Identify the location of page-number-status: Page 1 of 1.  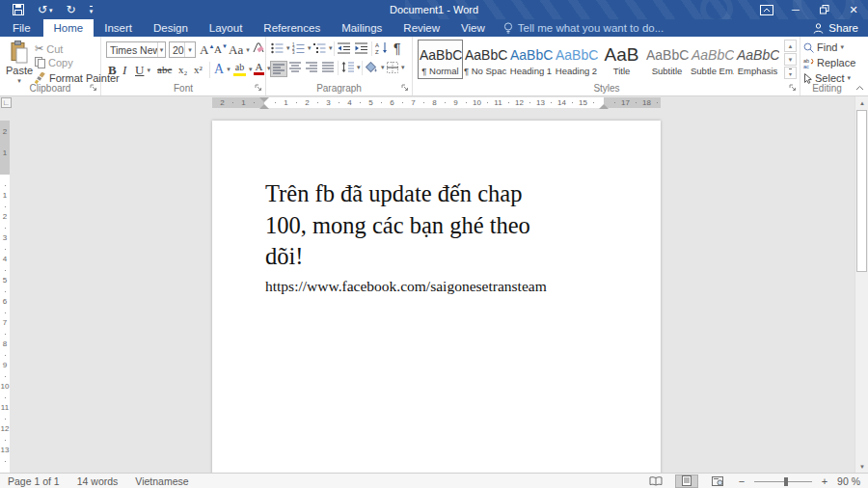
(34, 481).